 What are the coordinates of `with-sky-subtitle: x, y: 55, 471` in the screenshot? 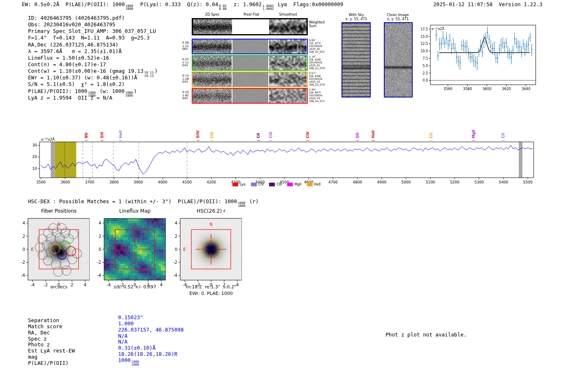 It's located at (356, 19).